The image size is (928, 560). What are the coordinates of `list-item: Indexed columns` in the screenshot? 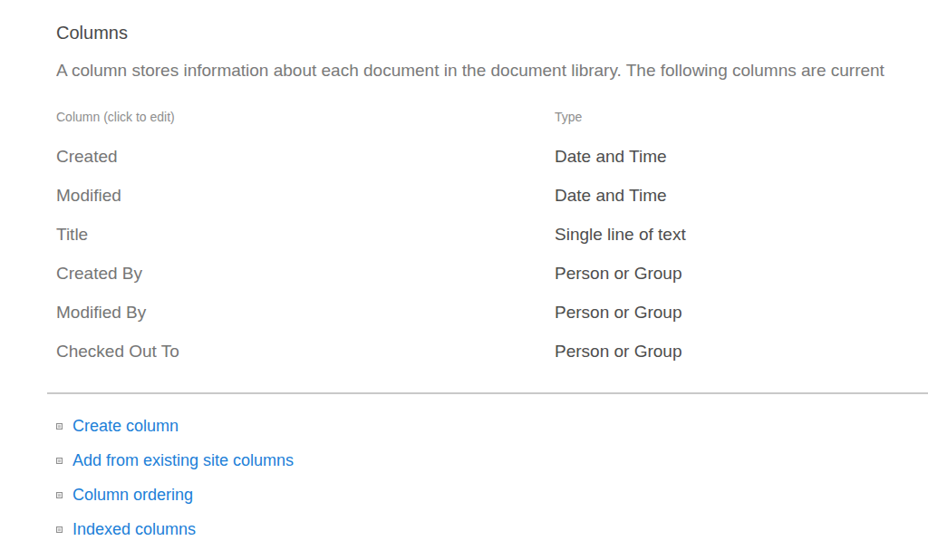 It's located at (492, 529).